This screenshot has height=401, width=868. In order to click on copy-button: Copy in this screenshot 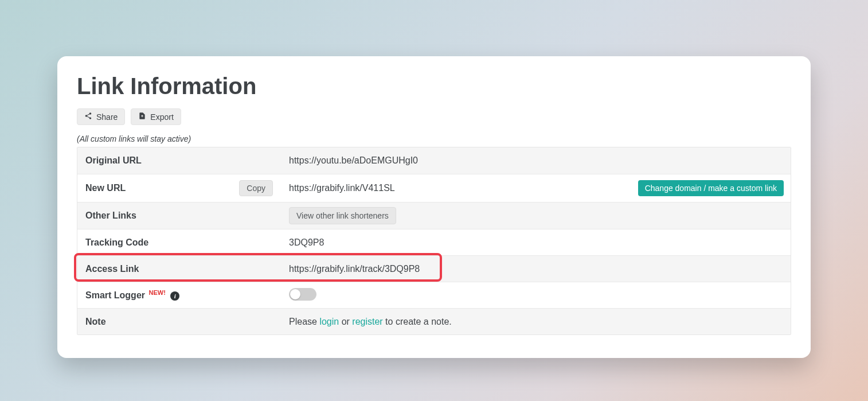, I will do `click(256, 188)`.